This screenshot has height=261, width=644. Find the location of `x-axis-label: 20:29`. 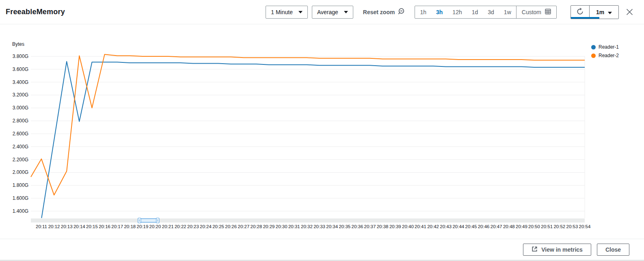

x-axis-label: 20:29 is located at coordinates (269, 227).